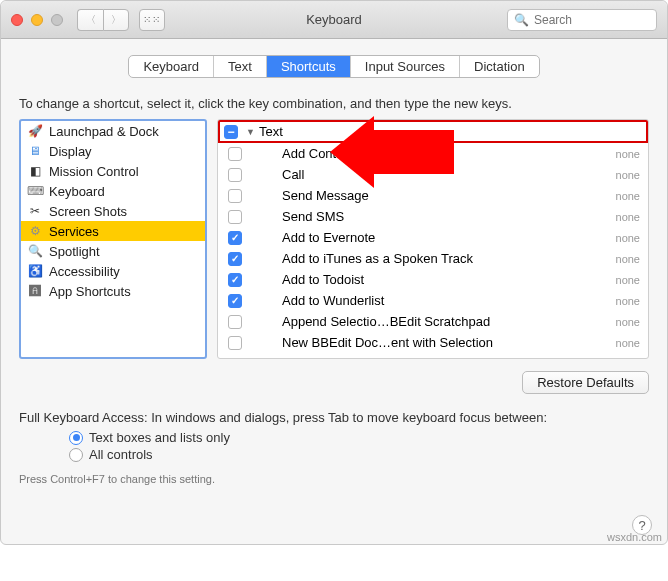 This screenshot has width=668, height=581. Describe the element at coordinates (334, 412) in the screenshot. I see `full-keyboard-access-text: Full Keyboard Access: In windows and dia…` at that location.